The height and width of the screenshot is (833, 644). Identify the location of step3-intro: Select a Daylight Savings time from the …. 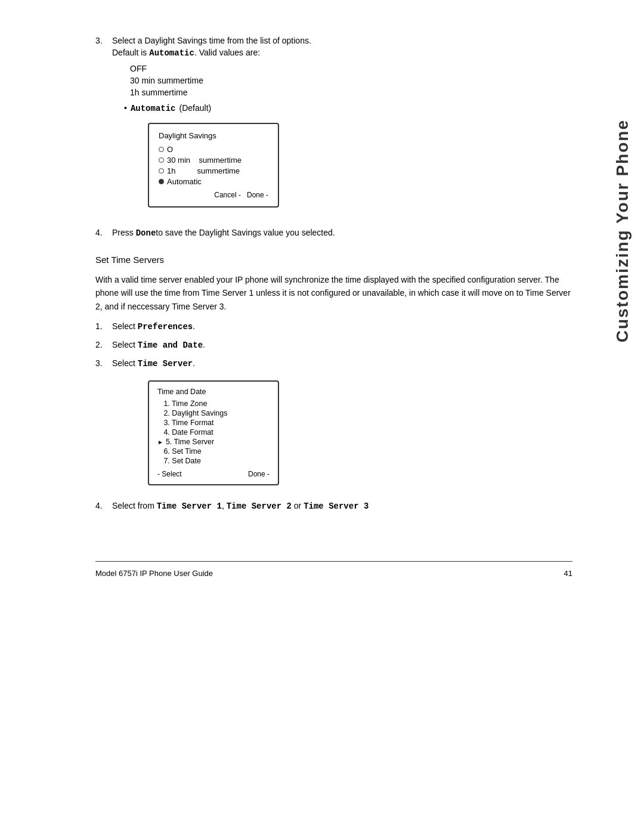
(342, 41).